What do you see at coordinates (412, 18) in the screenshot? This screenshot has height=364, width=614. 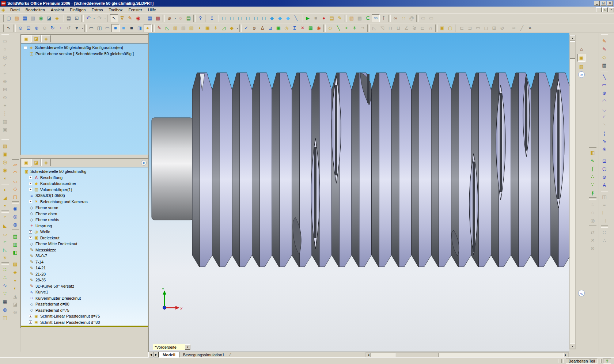 I see `edrawings: @` at bounding box center [412, 18].